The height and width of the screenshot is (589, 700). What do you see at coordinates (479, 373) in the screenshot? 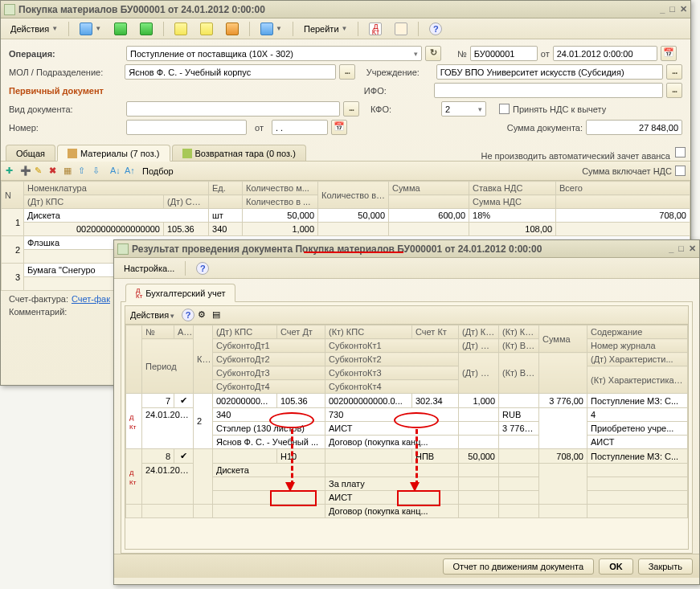
I see `pth-dtval: (Дт) Вал. сумма` at bounding box center [479, 373].